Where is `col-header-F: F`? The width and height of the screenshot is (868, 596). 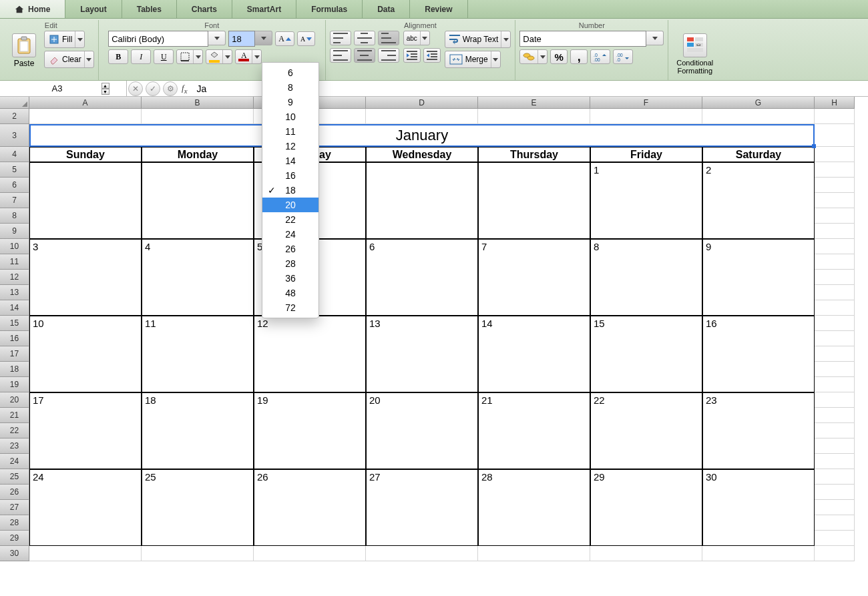
col-header-F: F is located at coordinates (646, 103).